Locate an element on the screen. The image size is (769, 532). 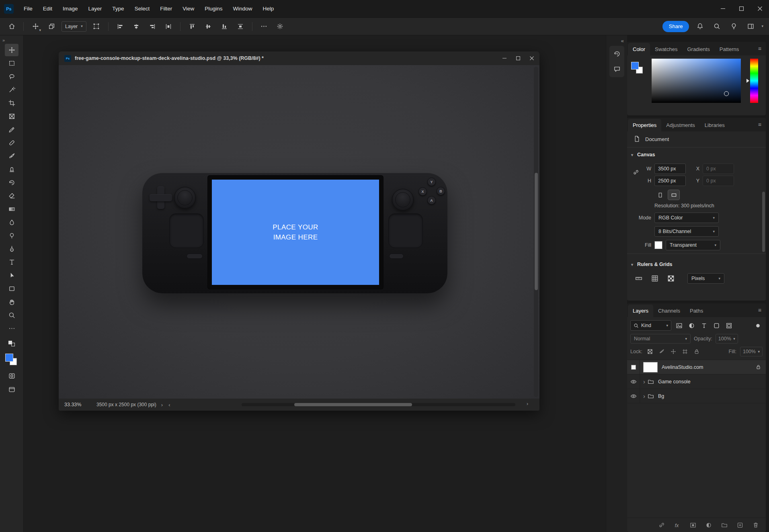
rectangle-tool is located at coordinates (12, 289).